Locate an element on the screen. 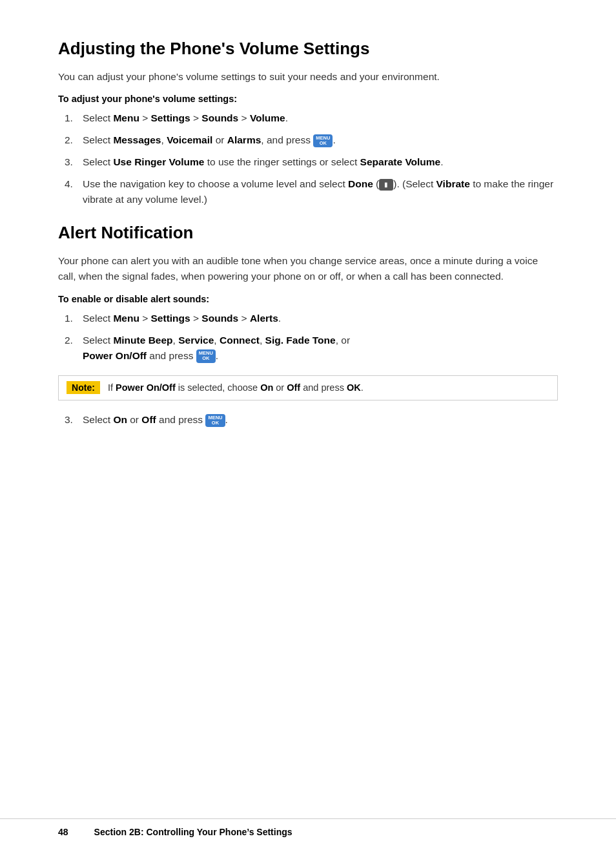 The image size is (616, 863). step-number-3: 3. is located at coordinates (74, 162).